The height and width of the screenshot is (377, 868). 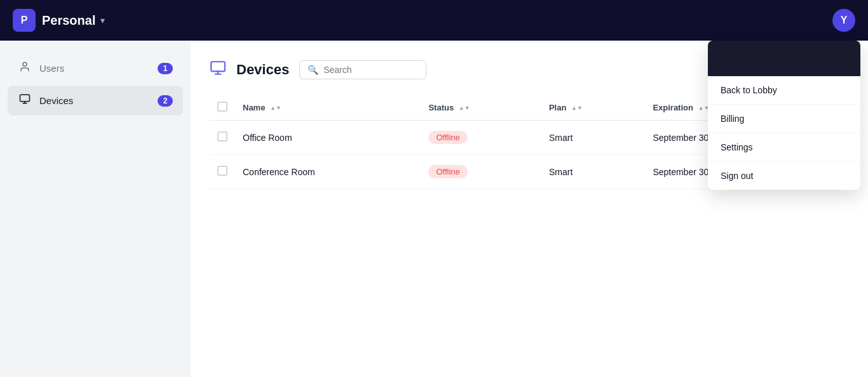 What do you see at coordinates (447, 171) in the screenshot?
I see `status-badge-1: Offline` at bounding box center [447, 171].